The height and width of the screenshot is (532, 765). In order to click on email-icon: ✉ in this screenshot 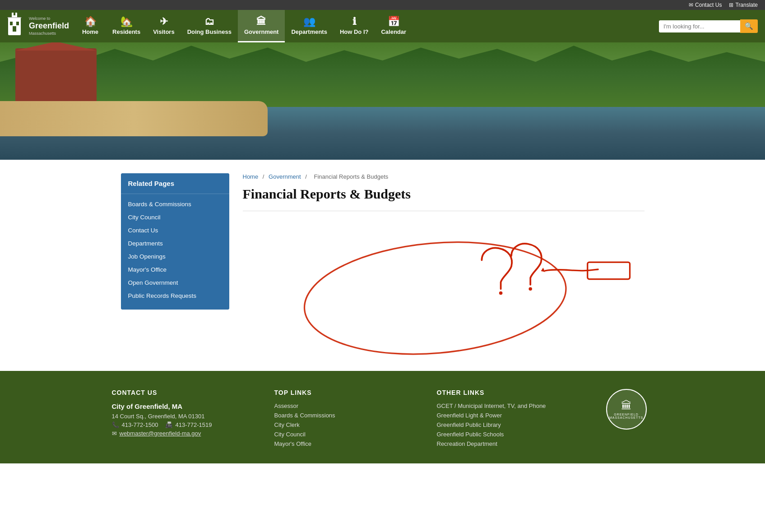, I will do `click(115, 433)`.